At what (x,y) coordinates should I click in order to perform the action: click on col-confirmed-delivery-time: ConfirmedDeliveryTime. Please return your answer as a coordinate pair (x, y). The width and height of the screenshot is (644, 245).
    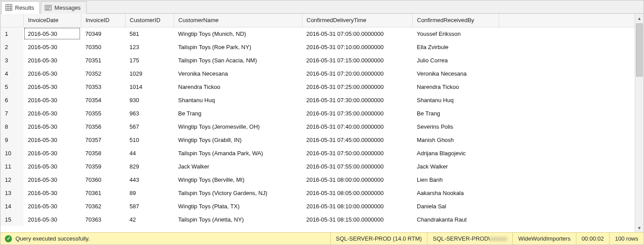
    Looking at the image, I should click on (357, 20).